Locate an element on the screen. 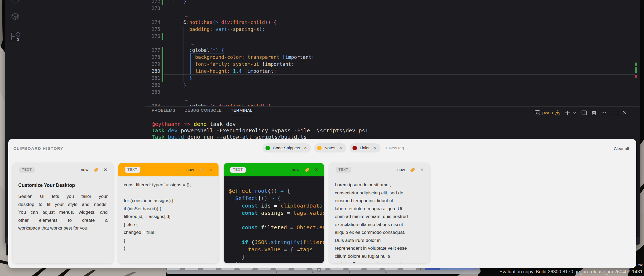  close-panel-button is located at coordinates (625, 113).